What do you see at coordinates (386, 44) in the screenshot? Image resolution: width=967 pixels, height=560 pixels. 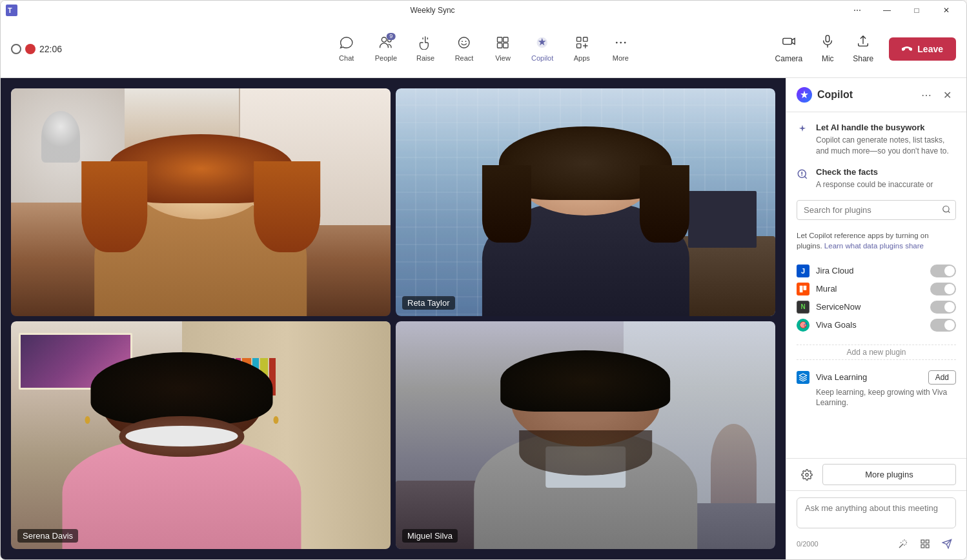 I see `people-icon: 9` at bounding box center [386, 44].